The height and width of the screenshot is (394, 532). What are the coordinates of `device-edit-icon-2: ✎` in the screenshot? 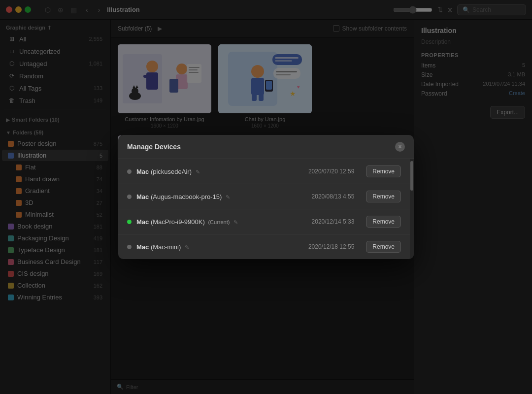 It's located at (228, 197).